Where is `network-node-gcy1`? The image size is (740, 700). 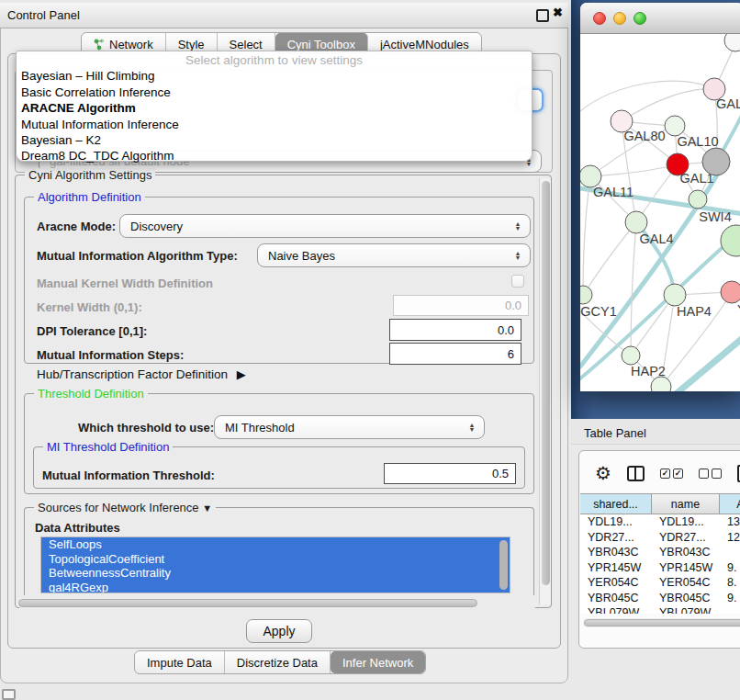 network-node-gcy1 is located at coordinates (586, 295).